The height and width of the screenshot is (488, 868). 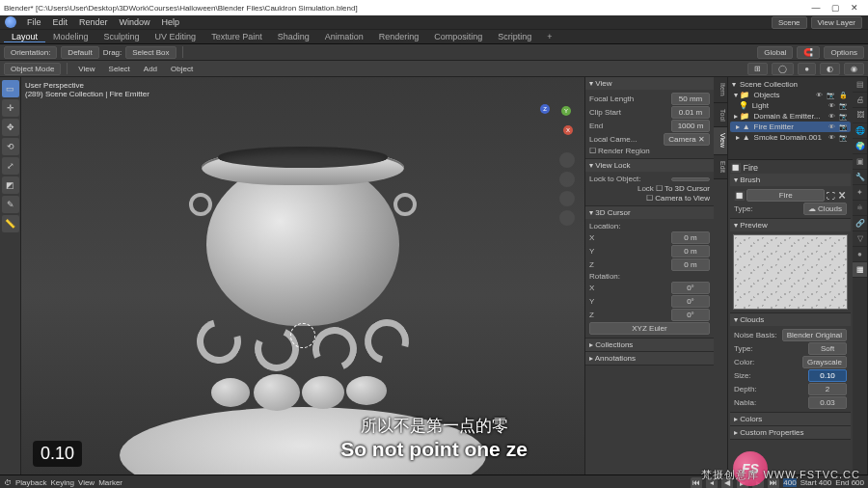 I want to click on cursor-z-field: 0 m, so click(x=691, y=264).